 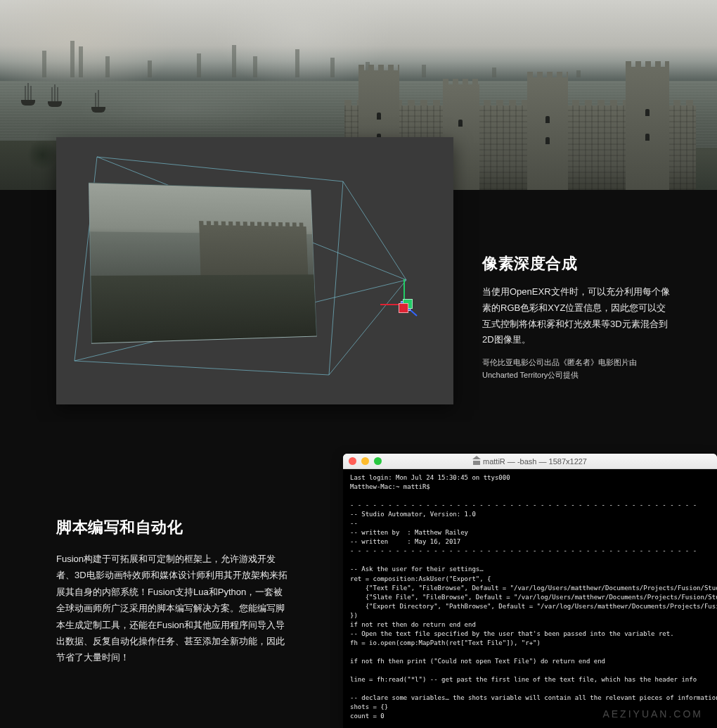 What do you see at coordinates (397, 298) in the screenshot?
I see `axis-gizmo-icon` at bounding box center [397, 298].